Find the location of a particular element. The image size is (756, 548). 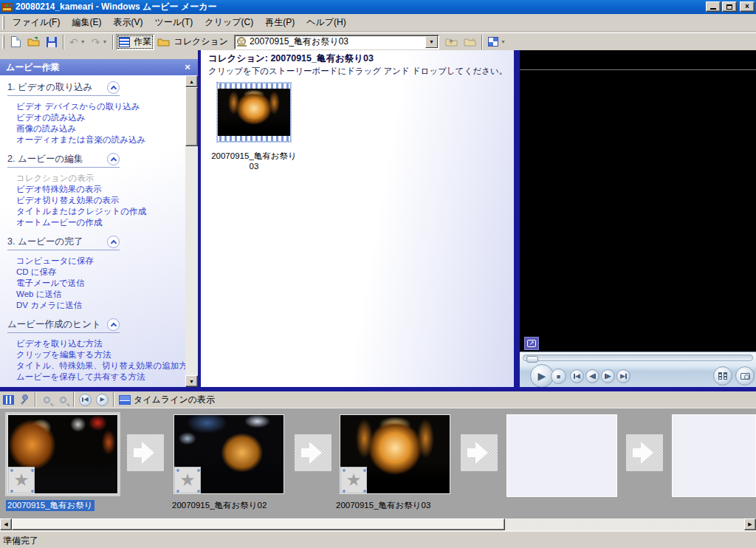

menu-file: ファイル(F) is located at coordinates (36, 22).